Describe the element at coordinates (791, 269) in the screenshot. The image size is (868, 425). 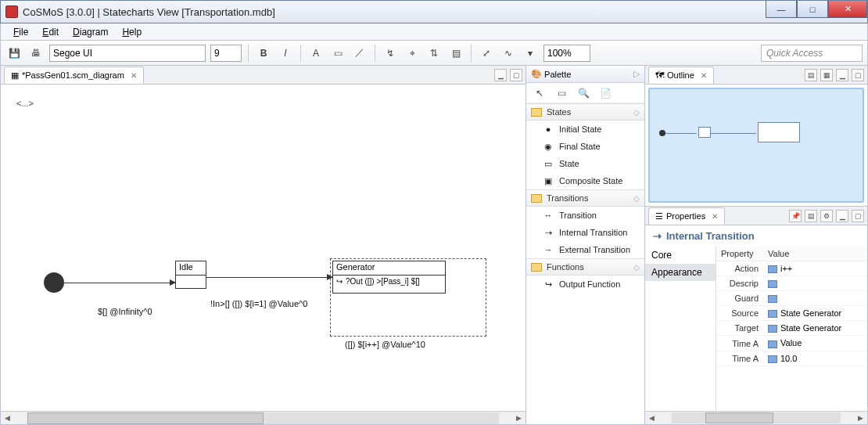
I see `property-row: Actioni++` at that location.